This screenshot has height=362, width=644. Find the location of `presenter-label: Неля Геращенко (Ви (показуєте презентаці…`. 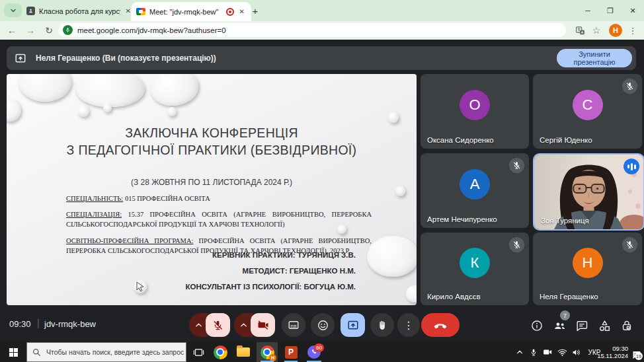

presenter-label: Неля Геращенко (Ви (показуєте презентаці… is located at coordinates (126, 58).